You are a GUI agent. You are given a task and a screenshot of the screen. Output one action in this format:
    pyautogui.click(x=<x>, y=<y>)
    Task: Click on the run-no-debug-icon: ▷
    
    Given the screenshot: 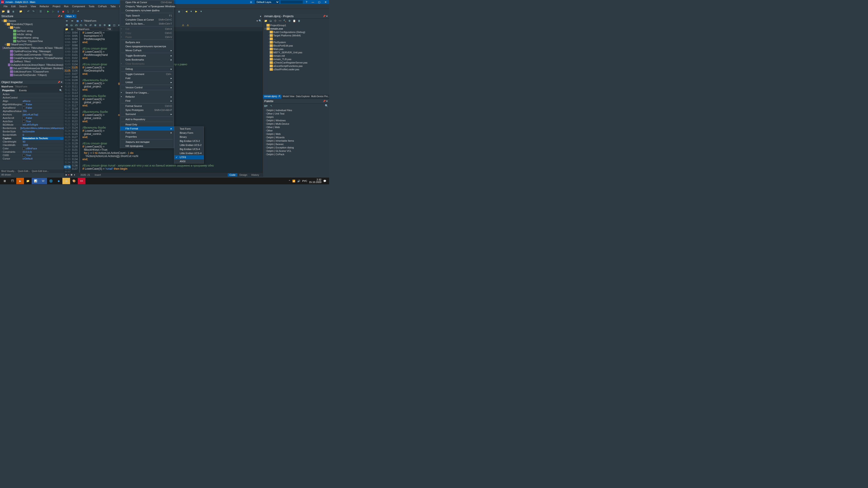 What is the action you would take?
    pyautogui.click(x=53, y=11)
    